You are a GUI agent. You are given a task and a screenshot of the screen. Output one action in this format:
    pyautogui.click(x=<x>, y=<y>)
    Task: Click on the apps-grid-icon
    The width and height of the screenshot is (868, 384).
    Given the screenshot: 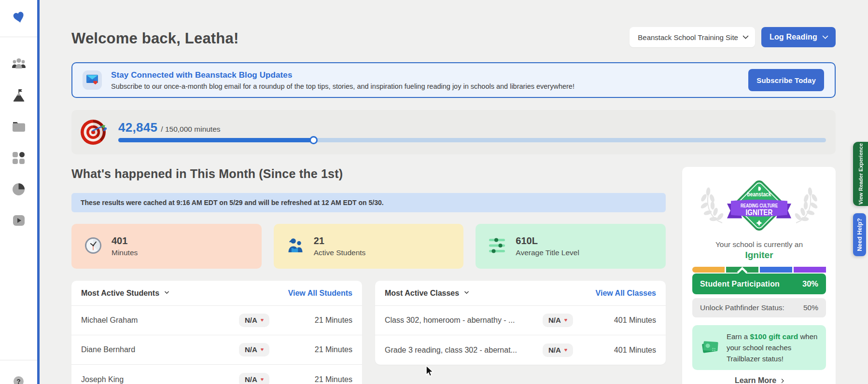 What is the action you would take?
    pyautogui.click(x=18, y=159)
    